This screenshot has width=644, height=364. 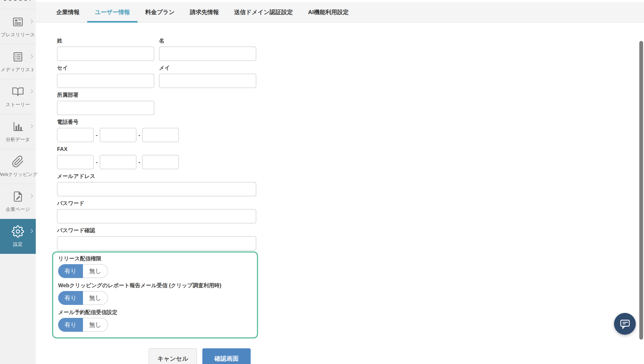 What do you see at coordinates (106, 41) in the screenshot?
I see `last-name-label: 姓` at bounding box center [106, 41].